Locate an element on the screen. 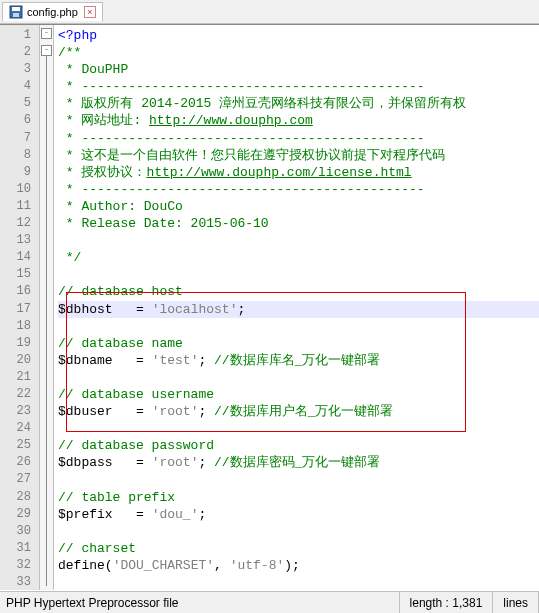 This screenshot has height=613, width=539. code-line: // database host is located at coordinates (298, 292).